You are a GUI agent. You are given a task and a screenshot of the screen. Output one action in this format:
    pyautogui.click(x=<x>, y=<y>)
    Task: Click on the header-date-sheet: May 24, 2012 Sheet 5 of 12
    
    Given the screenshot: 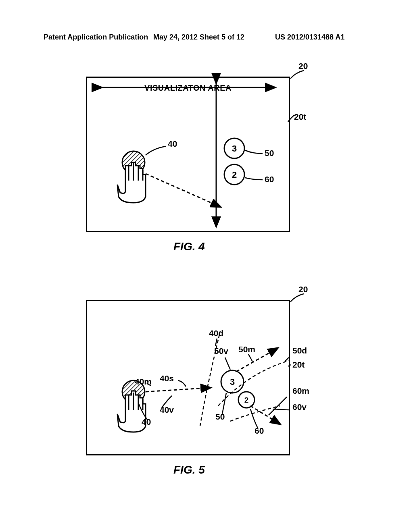 What is the action you would take?
    pyautogui.click(x=199, y=37)
    